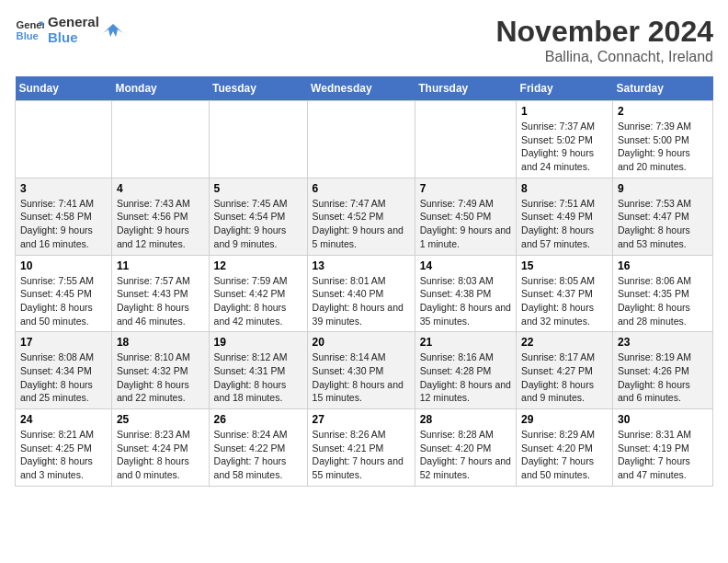 The image size is (728, 563). Describe the element at coordinates (564, 189) in the screenshot. I see `day-number: 8` at that location.